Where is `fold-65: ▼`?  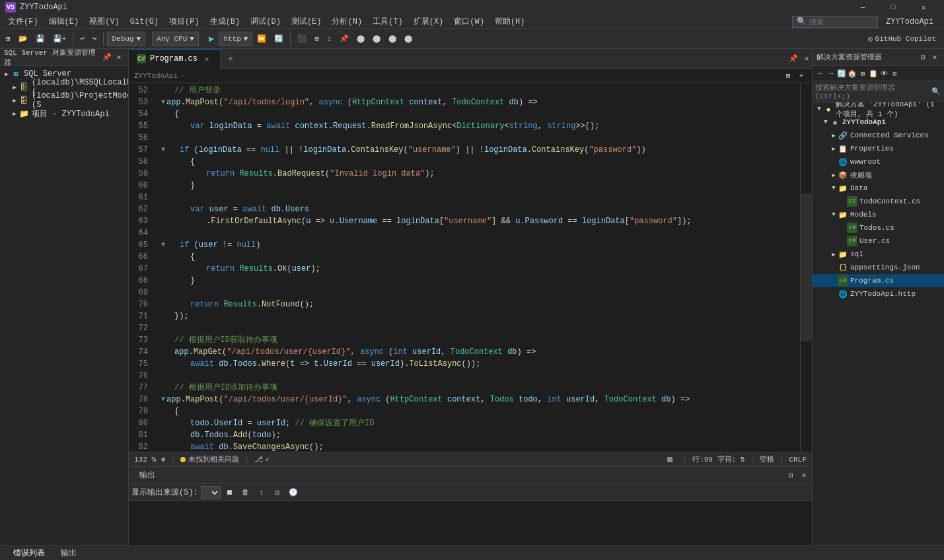
fold-65: ▼ is located at coordinates (163, 245).